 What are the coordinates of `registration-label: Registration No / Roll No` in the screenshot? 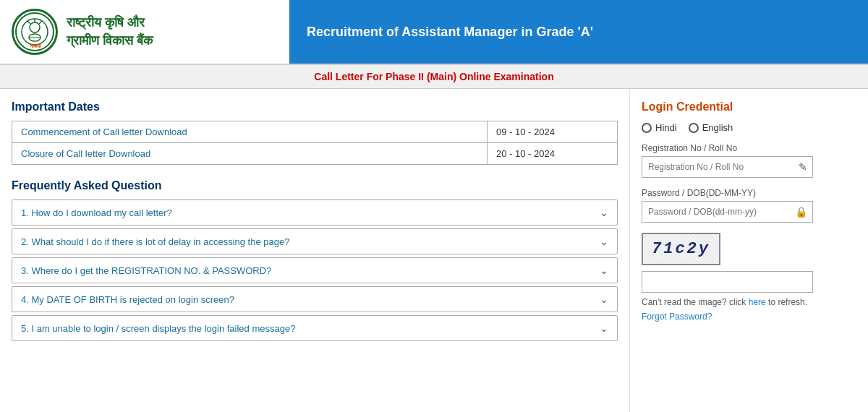 It's located at (728, 148).